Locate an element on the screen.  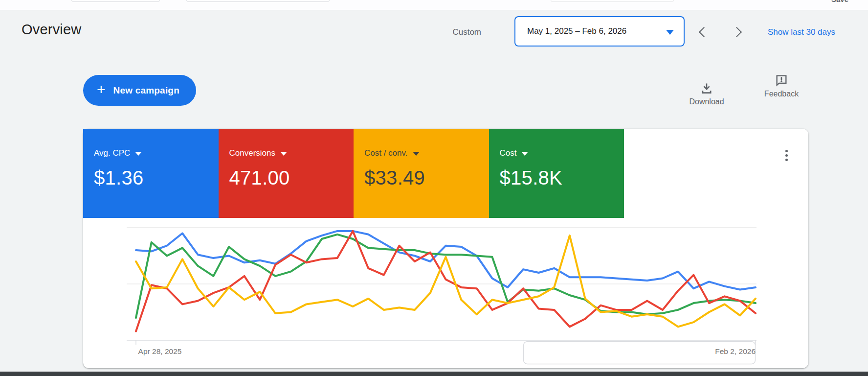
scorecard-value: 471.00 is located at coordinates (291, 178).